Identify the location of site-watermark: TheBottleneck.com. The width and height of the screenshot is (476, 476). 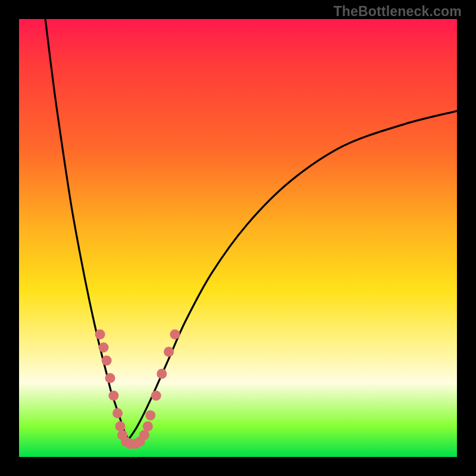
(397, 12).